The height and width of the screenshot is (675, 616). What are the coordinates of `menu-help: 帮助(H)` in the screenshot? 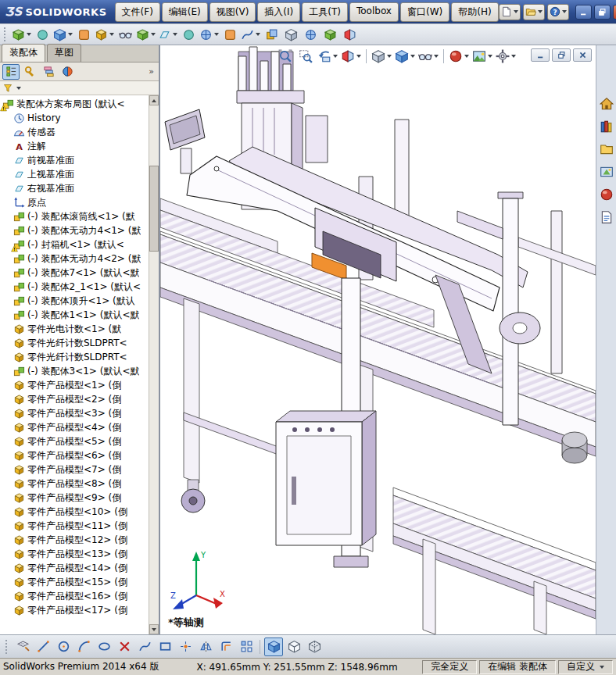 It's located at (475, 12).